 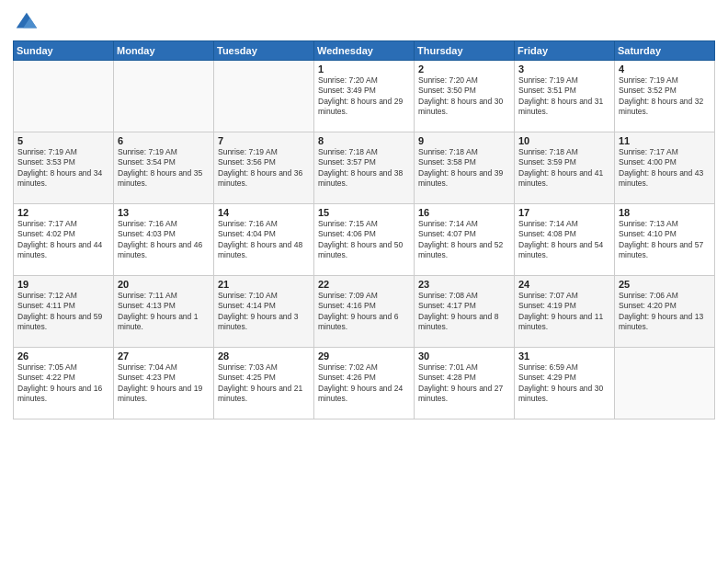 What do you see at coordinates (364, 240) in the screenshot?
I see `day-cell: 15Sunrise: 7:15 AM Sunset: 4:06 PM Dayli…` at bounding box center [364, 240].